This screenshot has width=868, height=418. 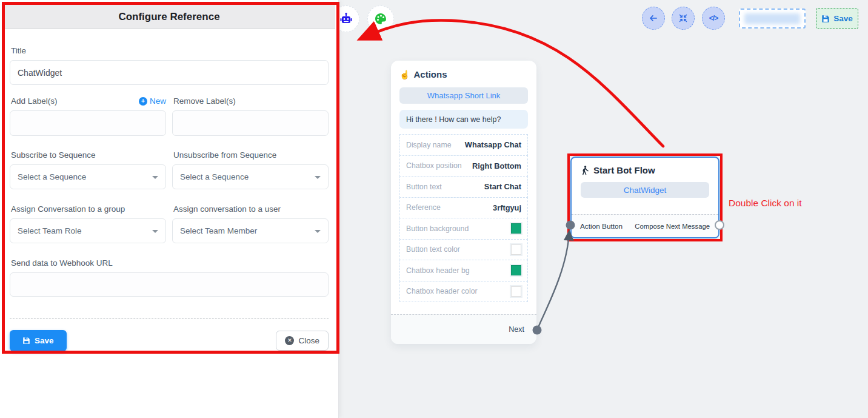 What do you see at coordinates (464, 208) in the screenshot?
I see `config-row-reference: Reference 3rftgyuj` at bounding box center [464, 208].